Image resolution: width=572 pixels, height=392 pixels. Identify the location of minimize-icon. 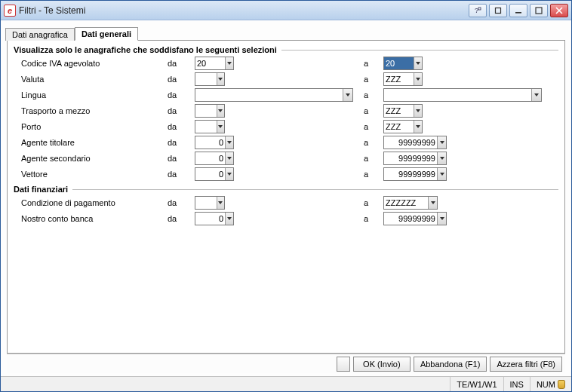
(518, 11).